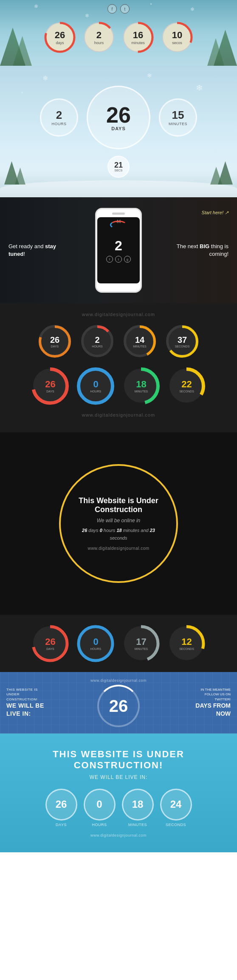  I want to click on start-here-label: Start here! ↗, so click(215, 213).